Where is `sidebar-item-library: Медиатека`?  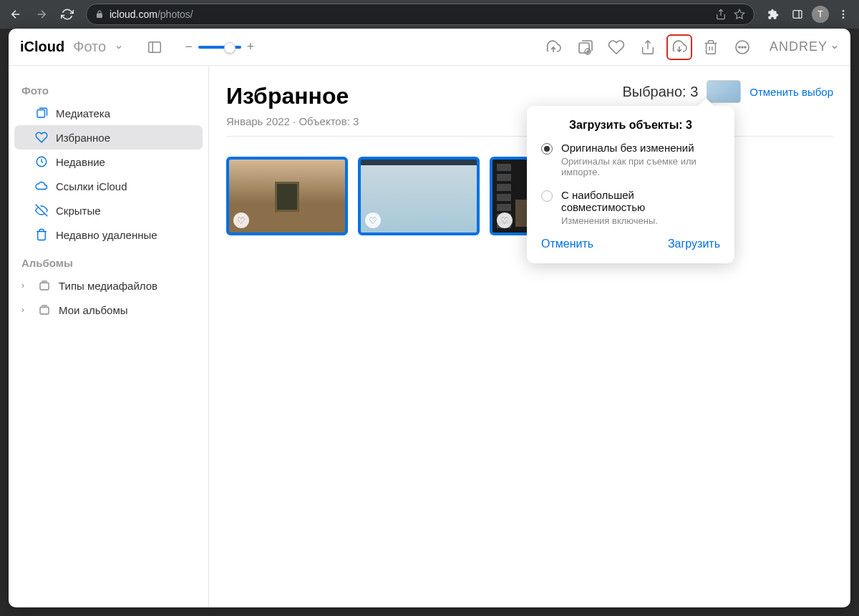 sidebar-item-library: Медиатека is located at coordinates (109, 113).